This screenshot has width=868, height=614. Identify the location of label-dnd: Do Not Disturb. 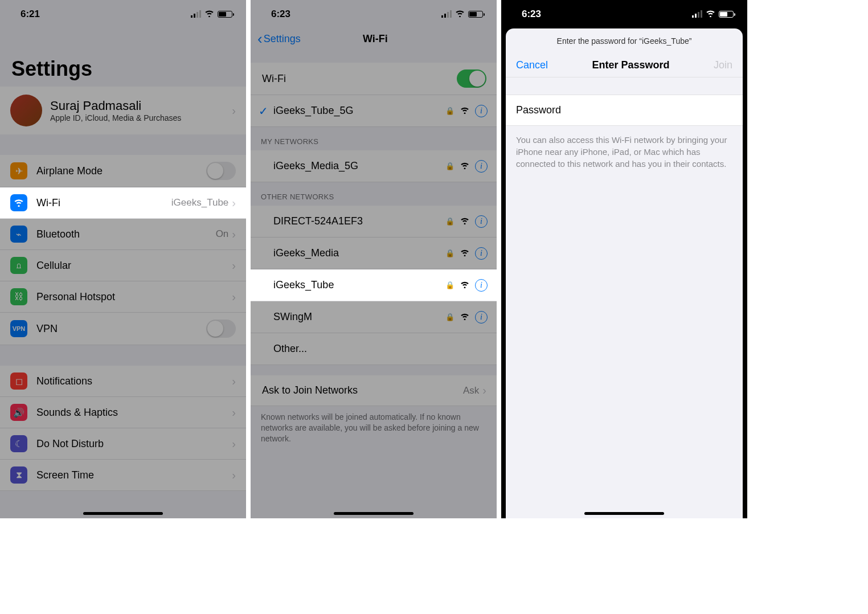
(134, 444).